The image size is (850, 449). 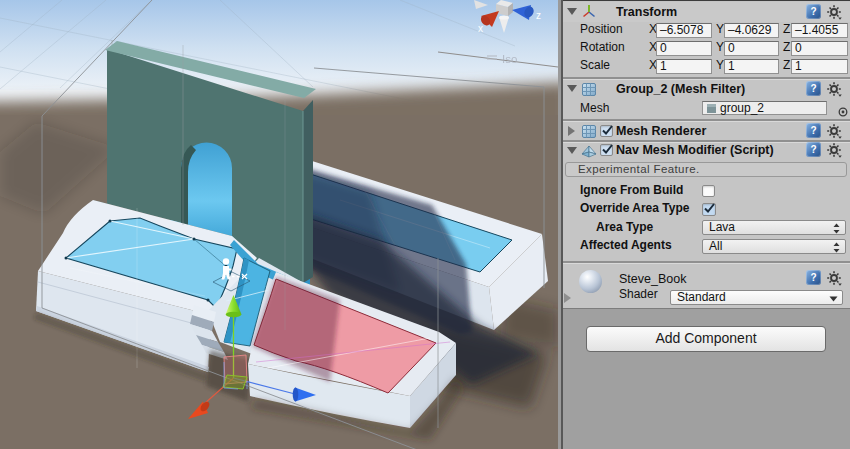 What do you see at coordinates (480, 28) in the screenshot?
I see `svg-text: x` at bounding box center [480, 28].